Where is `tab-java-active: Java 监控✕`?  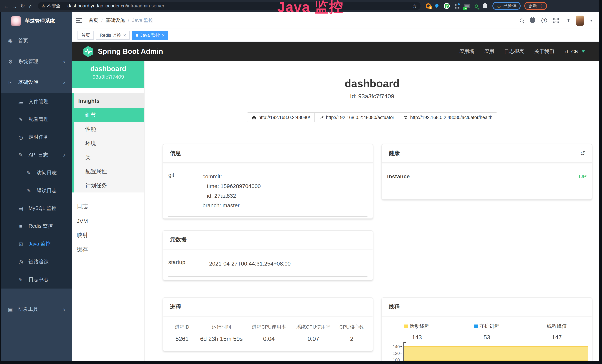 tab-java-active: Java 监控✕ is located at coordinates (150, 35).